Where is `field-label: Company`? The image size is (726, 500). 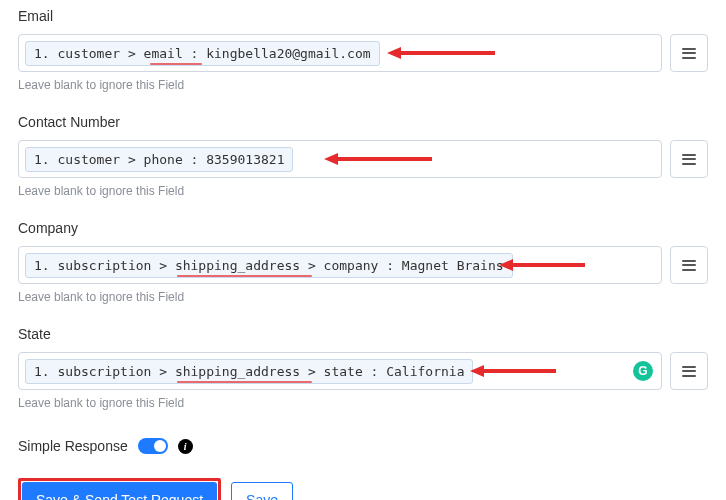 field-label: Company is located at coordinates (363, 228).